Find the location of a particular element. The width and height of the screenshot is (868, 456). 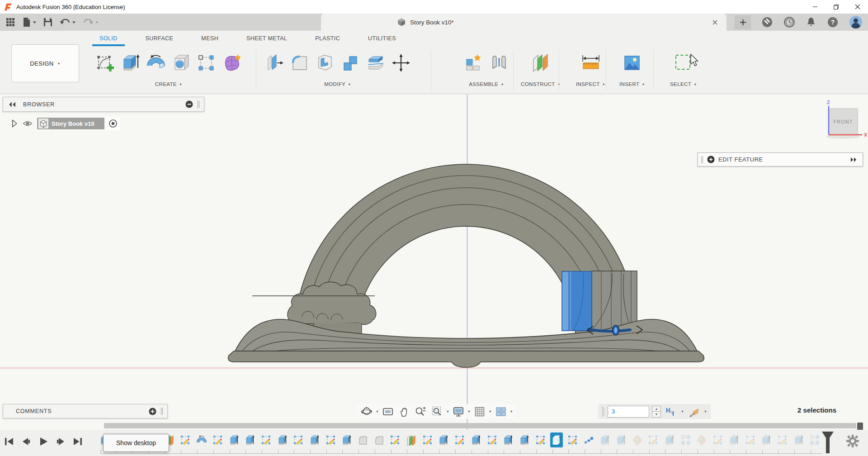

display-dropdown: ▼ is located at coordinates (469, 412).